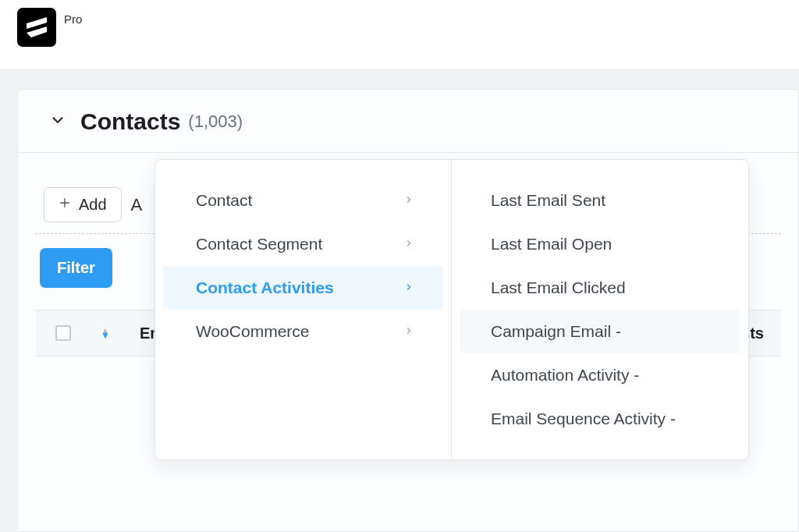 This screenshot has height=532, width=799. What do you see at coordinates (303, 332) in the screenshot?
I see `dropdown-category-woocommerce: WooCommerce` at bounding box center [303, 332].